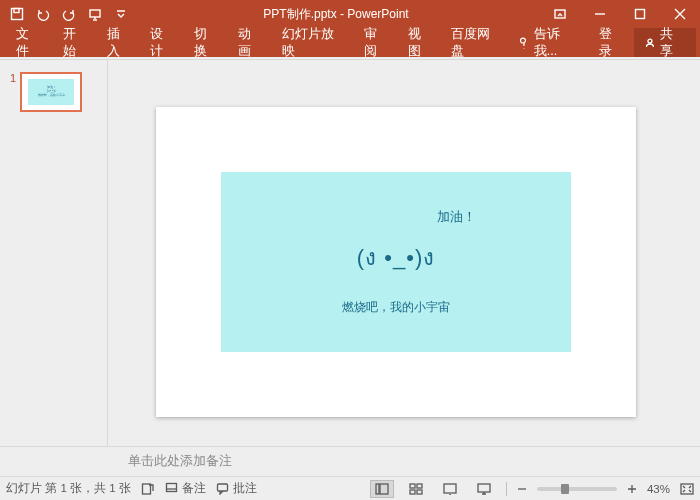  I want to click on slide-text-top: 加油！, so click(456, 217).